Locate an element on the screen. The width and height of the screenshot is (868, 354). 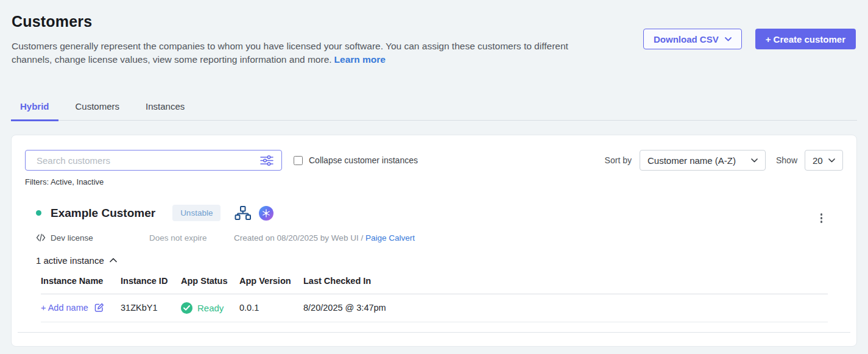
status-dot is located at coordinates (39, 213).